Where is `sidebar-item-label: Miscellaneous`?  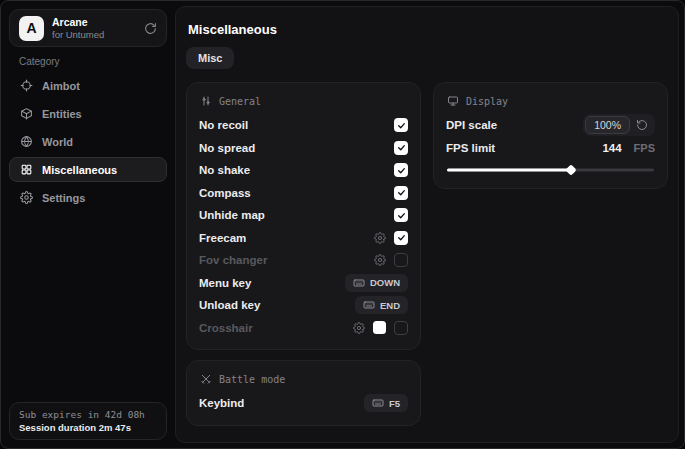
sidebar-item-label: Miscellaneous is located at coordinates (80, 170).